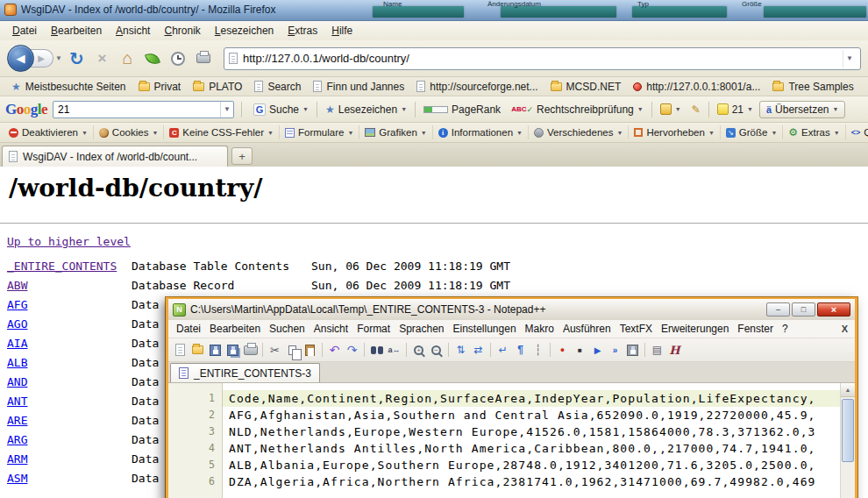 The width and height of the screenshot is (868, 498). Describe the element at coordinates (130, 132) in the screenshot. I see `webdev-item: Cookies▼` at that location.